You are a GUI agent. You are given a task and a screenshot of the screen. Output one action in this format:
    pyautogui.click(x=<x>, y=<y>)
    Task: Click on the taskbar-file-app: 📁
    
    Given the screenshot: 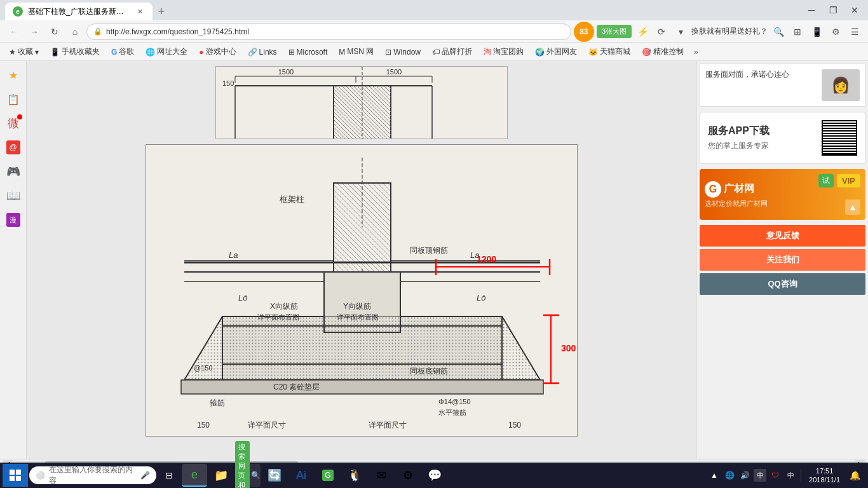 What is the action you would take?
    pyautogui.click(x=221, y=475)
    